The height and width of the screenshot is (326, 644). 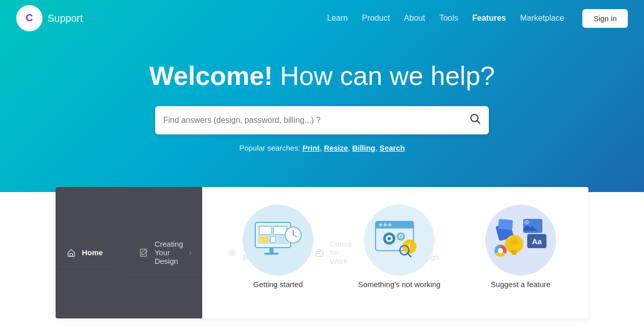 I want to click on svg-text: C, so click(x=29, y=18).